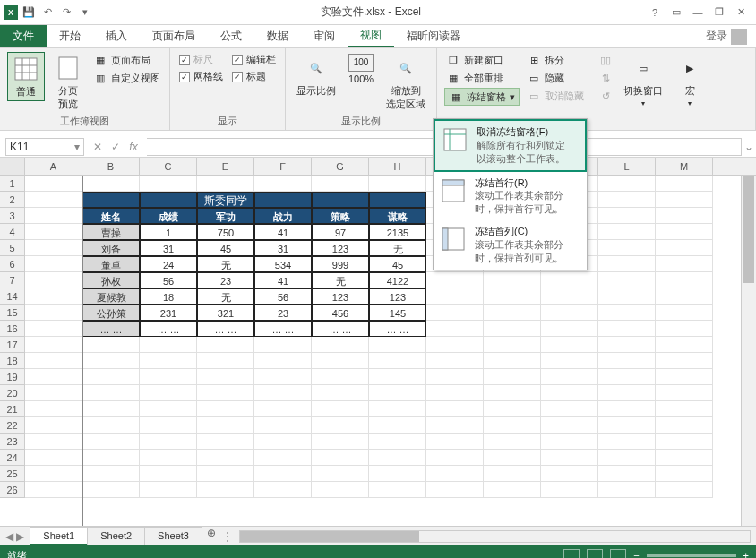 The width and height of the screenshot is (756, 558). Describe the element at coordinates (13, 377) in the screenshot. I see `row-header: 19` at that location.